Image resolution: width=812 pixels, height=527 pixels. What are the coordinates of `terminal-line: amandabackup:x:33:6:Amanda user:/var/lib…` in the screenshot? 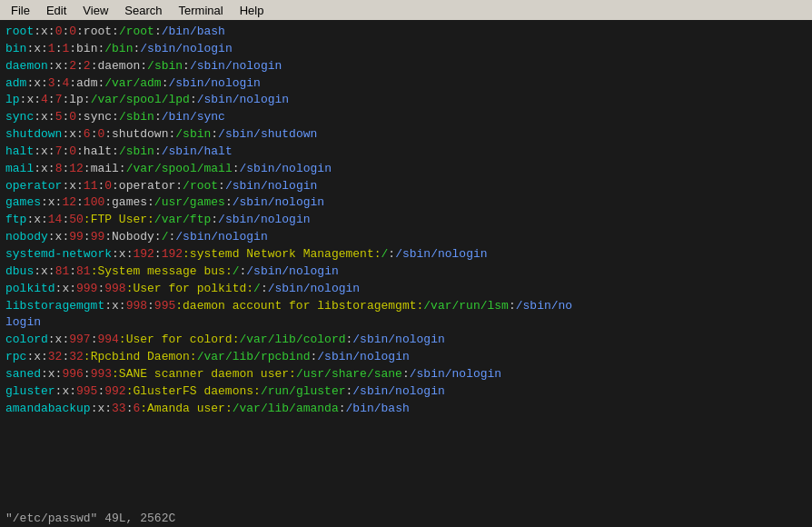 It's located at (406, 409).